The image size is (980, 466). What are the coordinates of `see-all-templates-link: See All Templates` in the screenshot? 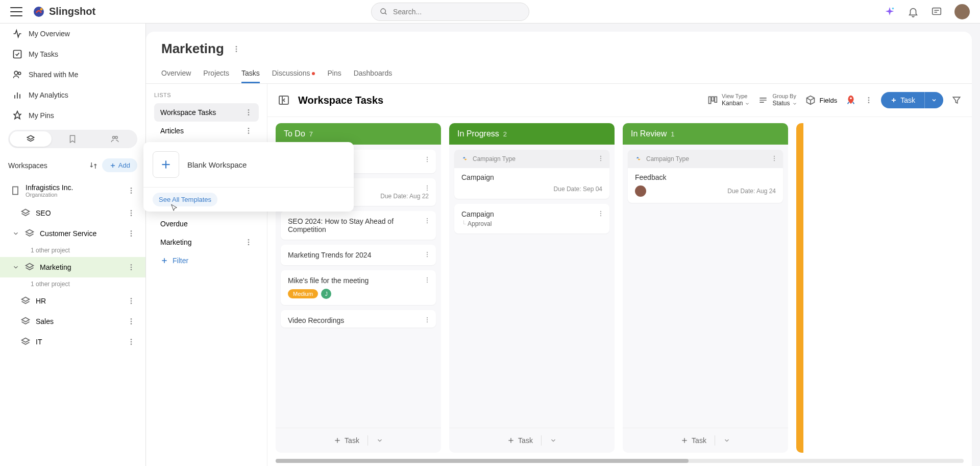 It's located at (185, 199).